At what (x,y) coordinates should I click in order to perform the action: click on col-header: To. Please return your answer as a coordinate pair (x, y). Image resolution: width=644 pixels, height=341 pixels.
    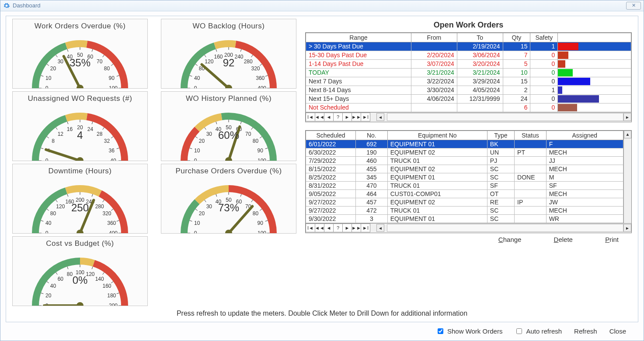
    Looking at the image, I should click on (480, 38).